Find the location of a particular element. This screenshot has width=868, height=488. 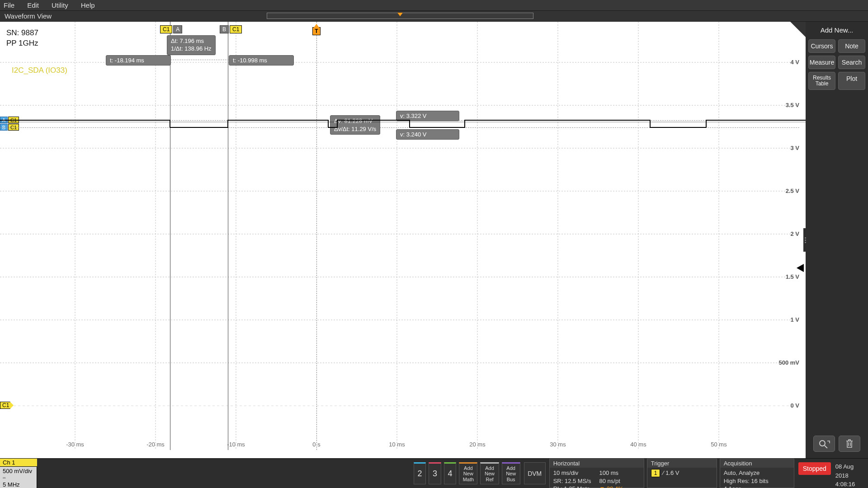

y-tick: 0 V is located at coordinates (795, 406).